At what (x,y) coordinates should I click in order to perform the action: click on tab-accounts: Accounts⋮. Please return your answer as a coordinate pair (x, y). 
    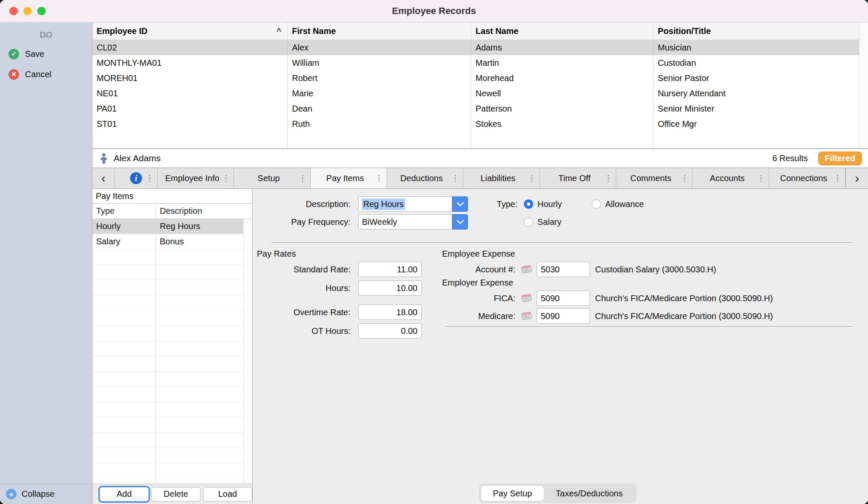
    Looking at the image, I should click on (731, 178).